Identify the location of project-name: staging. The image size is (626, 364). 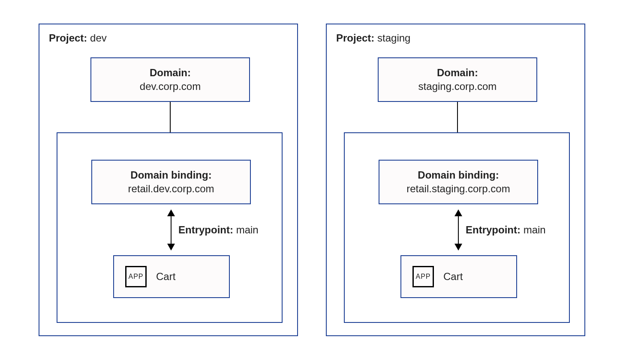
(394, 38).